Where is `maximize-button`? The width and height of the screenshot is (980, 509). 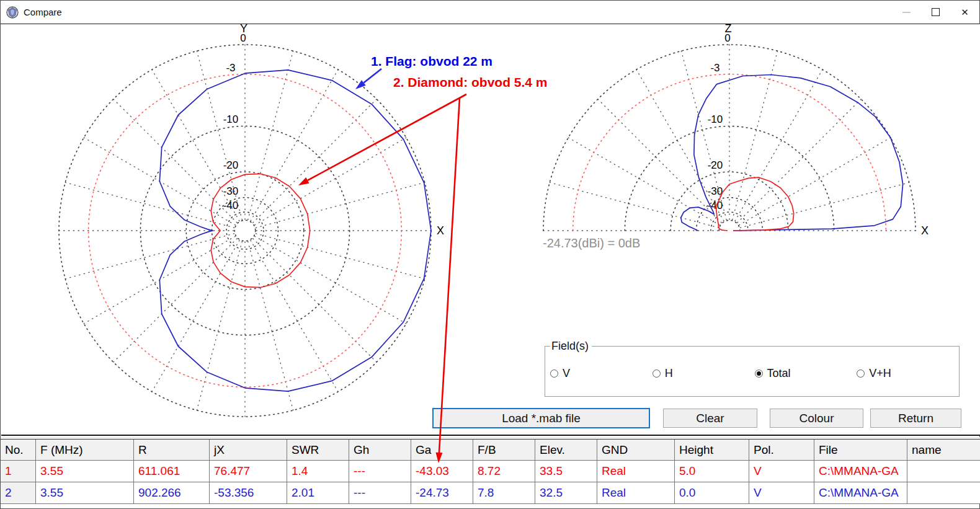
maximize-button is located at coordinates (935, 12).